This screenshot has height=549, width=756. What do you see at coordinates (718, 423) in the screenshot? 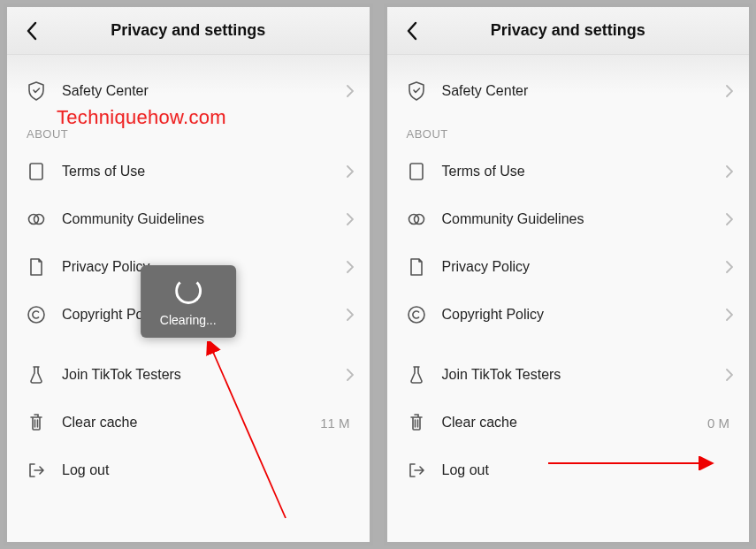
I see `cache-size-value: 0 M` at bounding box center [718, 423].